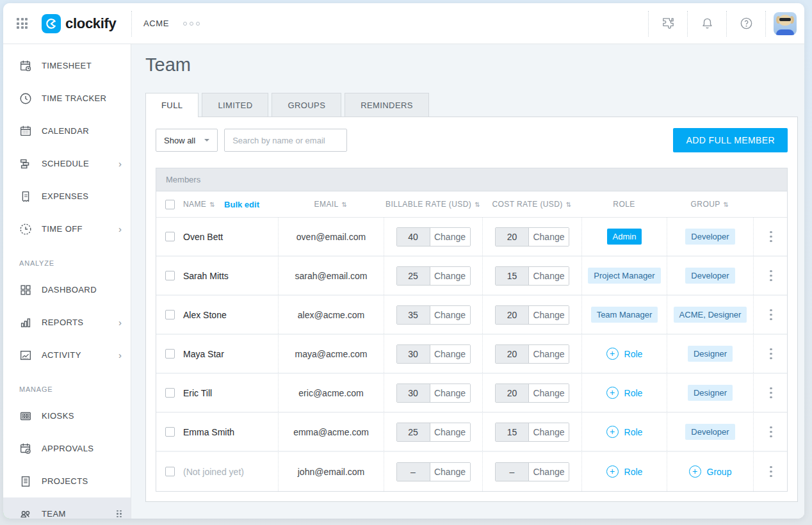  Describe the element at coordinates (471, 393) in the screenshot. I see `table-row: Eric Till eric@acme.com 30Change 20Chang…` at that location.